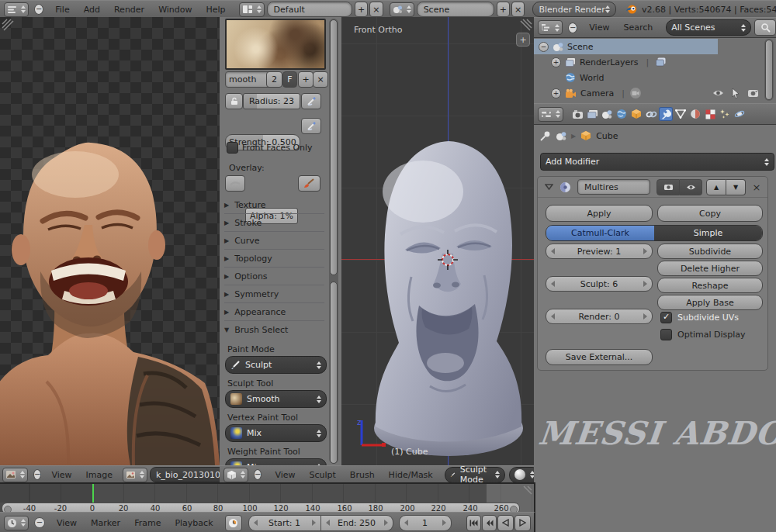 Image resolution: width=776 pixels, height=532 pixels. Describe the element at coordinates (106, 523) in the screenshot. I see `menu-marker: Marker` at that location.